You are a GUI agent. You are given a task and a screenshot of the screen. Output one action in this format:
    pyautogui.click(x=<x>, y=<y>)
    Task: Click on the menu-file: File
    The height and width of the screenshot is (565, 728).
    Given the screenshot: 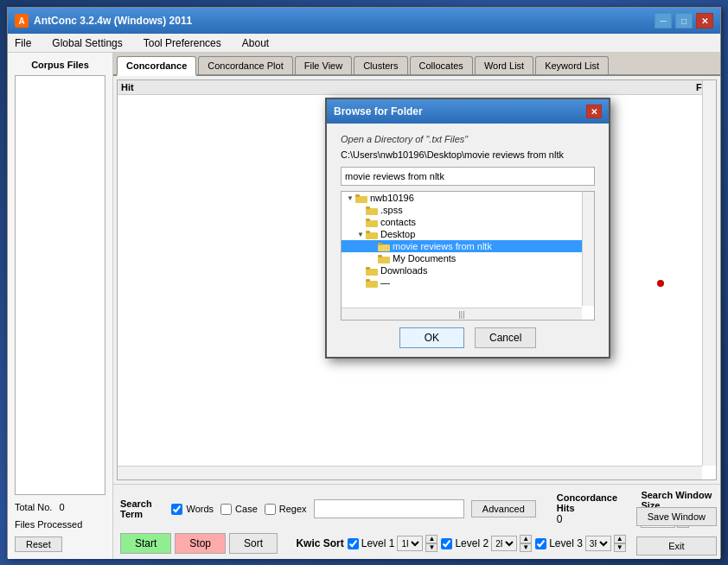 What is the action you would take?
    pyautogui.click(x=22, y=43)
    